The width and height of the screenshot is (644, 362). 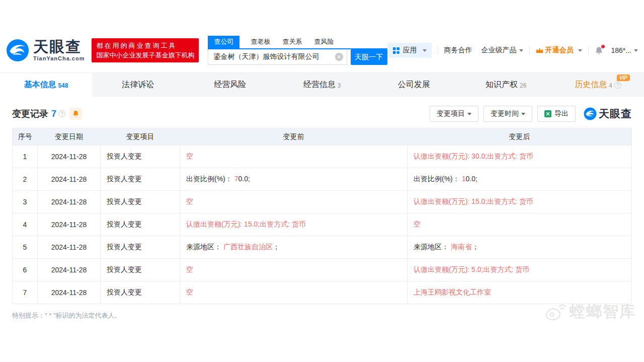 What do you see at coordinates (75, 114) in the screenshot?
I see `bell-icon` at bounding box center [75, 114].